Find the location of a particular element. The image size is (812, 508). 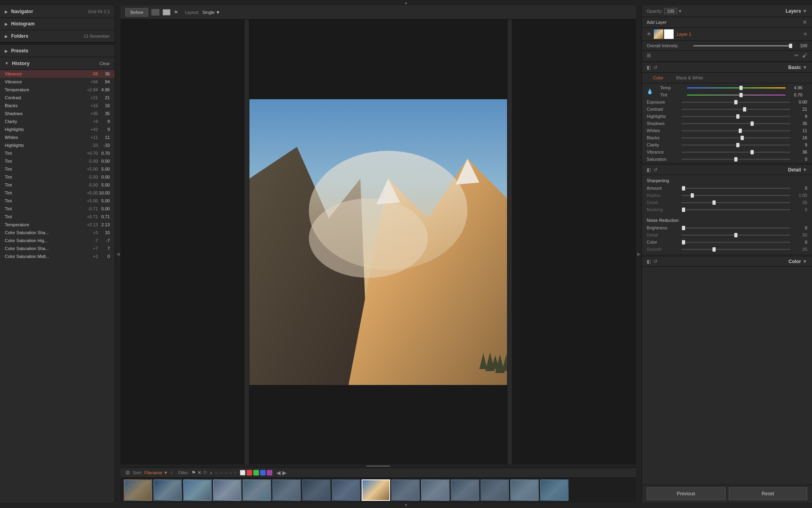

flag-white-icon: ⚑ is located at coordinates (193, 473).